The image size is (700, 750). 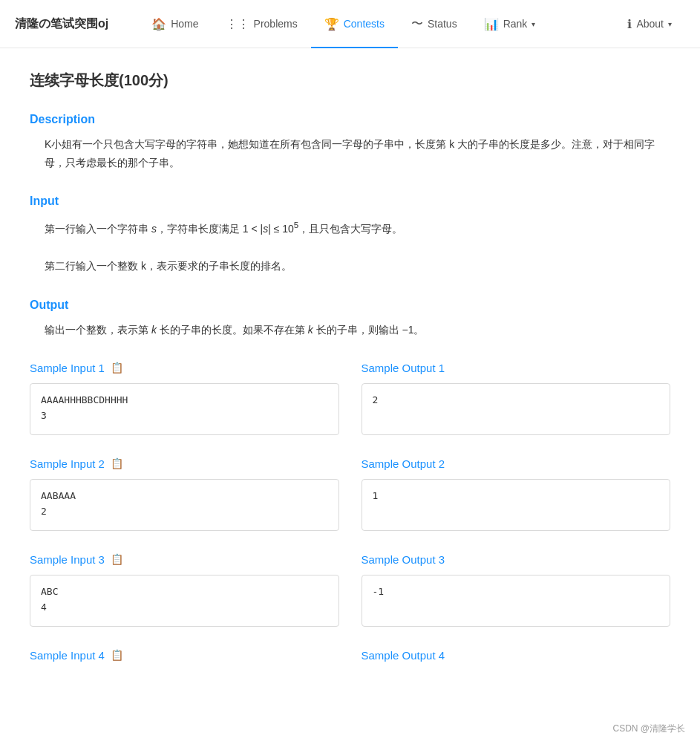 What do you see at coordinates (434, 24) in the screenshot?
I see `nav-status: 〜 Status` at bounding box center [434, 24].